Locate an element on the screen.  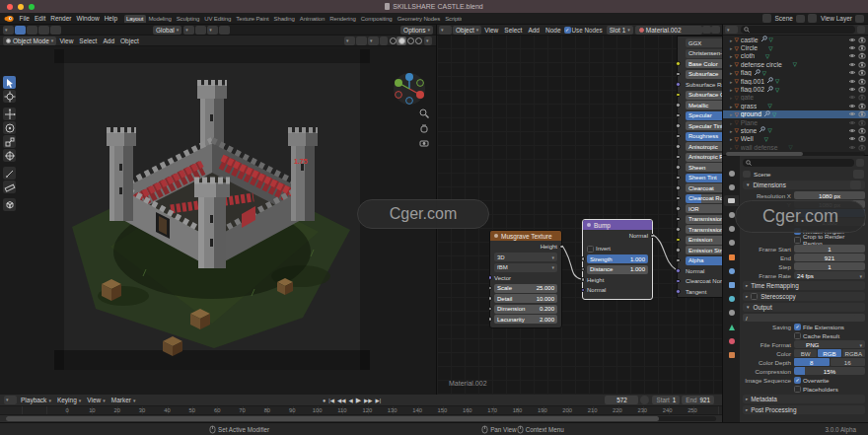
blender-logo-icon is located at coordinates (9, 19).